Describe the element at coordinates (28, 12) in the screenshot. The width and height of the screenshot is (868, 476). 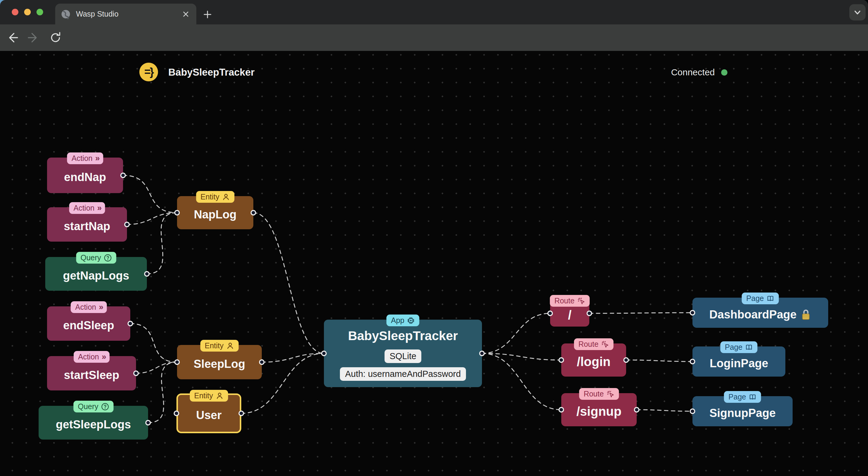
I see `window-minimize-button` at that location.